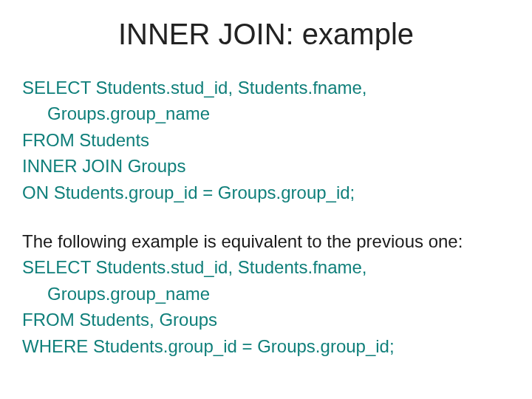 This screenshot has width=532, height=399. I want to click on sql2-select-line2: Groups.group_name, so click(266, 294).